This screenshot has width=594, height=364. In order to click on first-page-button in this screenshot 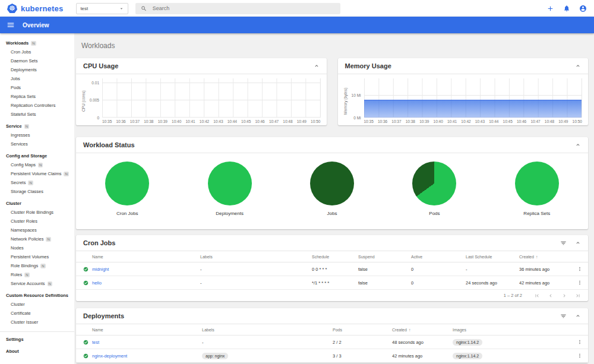, I will do `click(537, 296)`.